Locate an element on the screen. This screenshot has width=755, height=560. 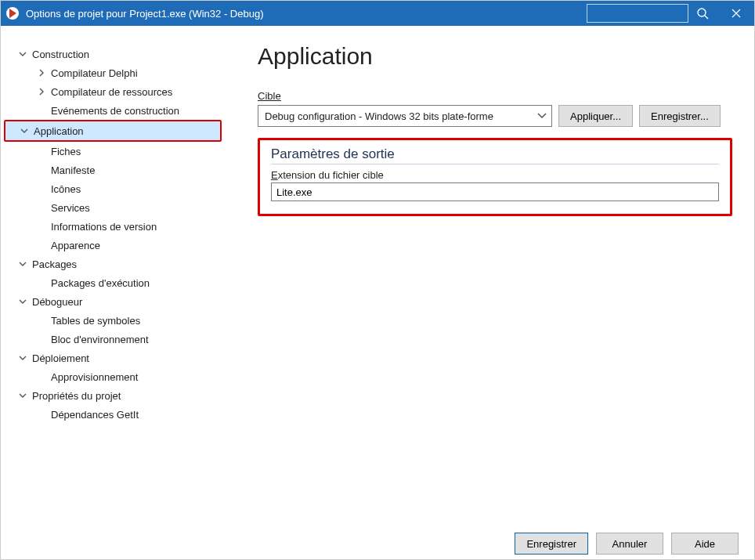
tree-label: Bloc d'environnement is located at coordinates (99, 340).